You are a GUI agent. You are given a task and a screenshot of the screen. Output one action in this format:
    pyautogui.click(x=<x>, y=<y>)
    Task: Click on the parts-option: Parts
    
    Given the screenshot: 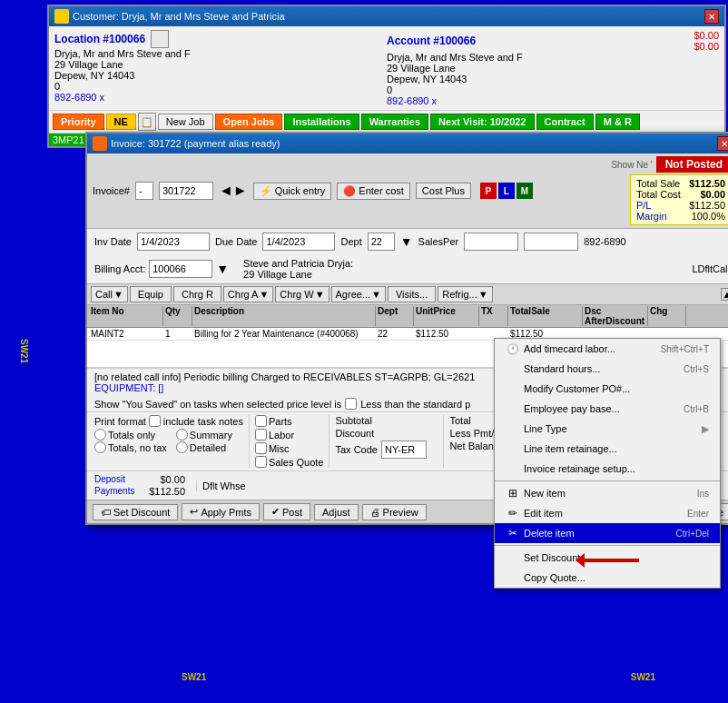 What is the action you would take?
    pyautogui.click(x=290, y=421)
    